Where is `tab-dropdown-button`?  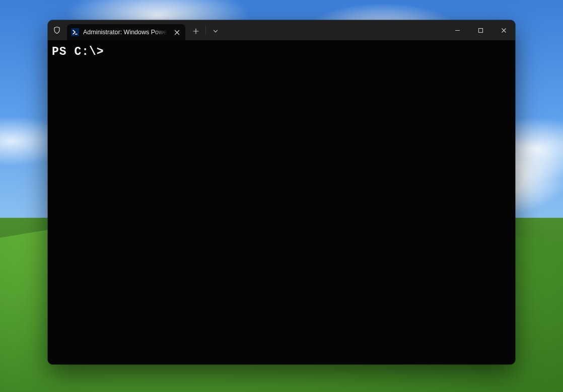 tab-dropdown-button is located at coordinates (216, 31).